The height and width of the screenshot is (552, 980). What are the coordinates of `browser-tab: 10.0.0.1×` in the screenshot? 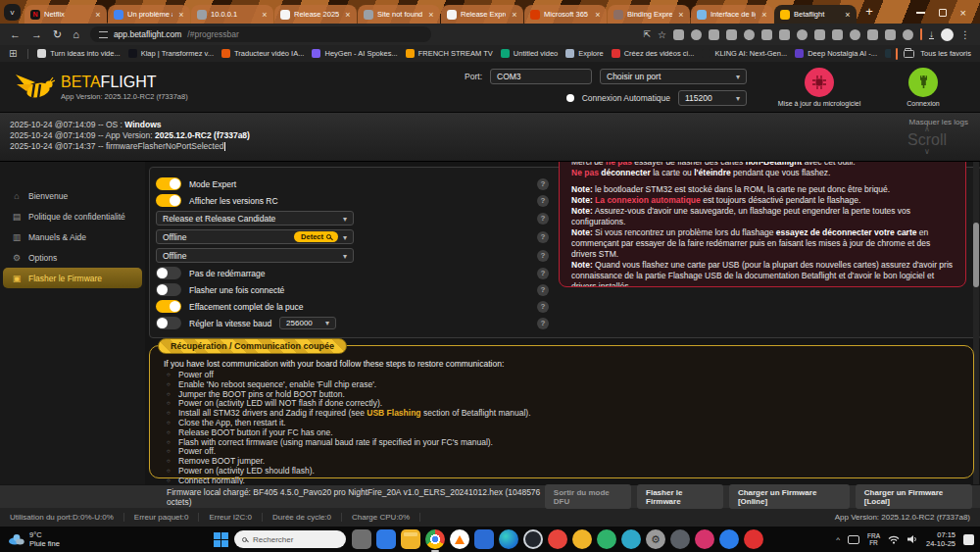 It's located at (232, 14).